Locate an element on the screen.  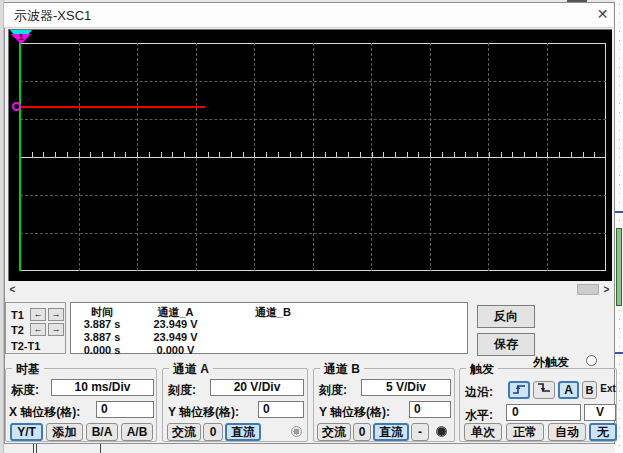
channel-b-scale-input: 5 V/Div is located at coordinates (406, 388).